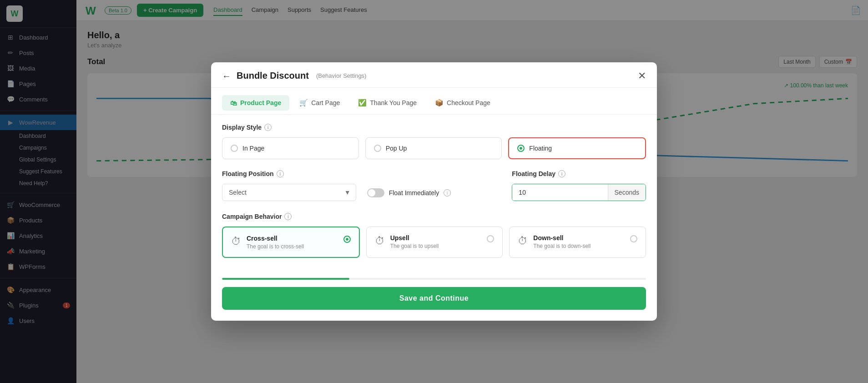 This screenshot has width=868, height=383. I want to click on tab-icon-product: 🛍, so click(234, 103).